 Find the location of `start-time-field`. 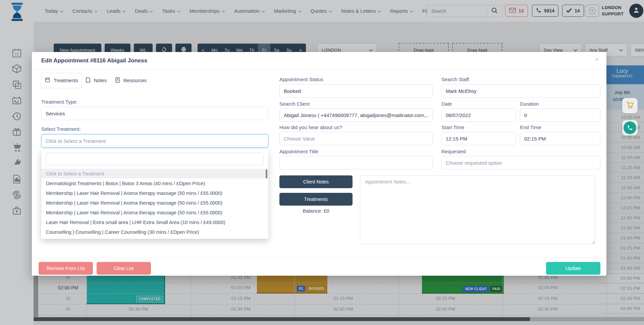

start-time-field is located at coordinates (479, 139).